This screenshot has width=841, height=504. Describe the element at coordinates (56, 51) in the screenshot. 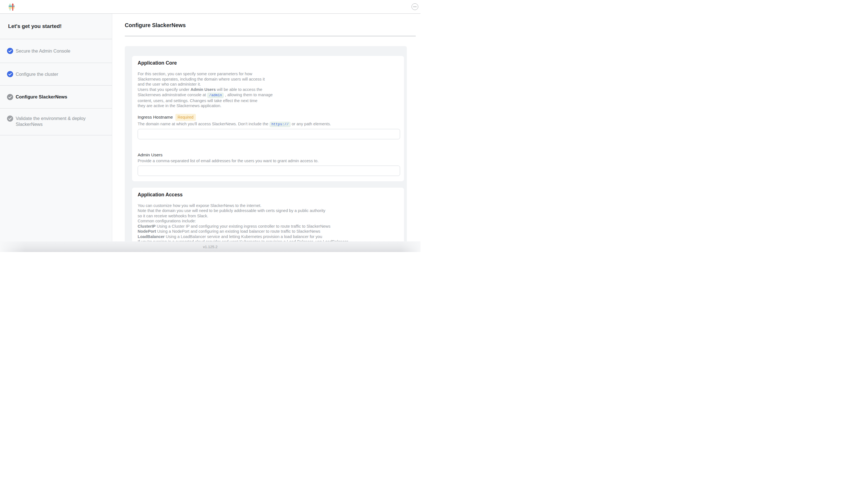

I see `sidebar-step-1: Secure the Admin Console` at that location.